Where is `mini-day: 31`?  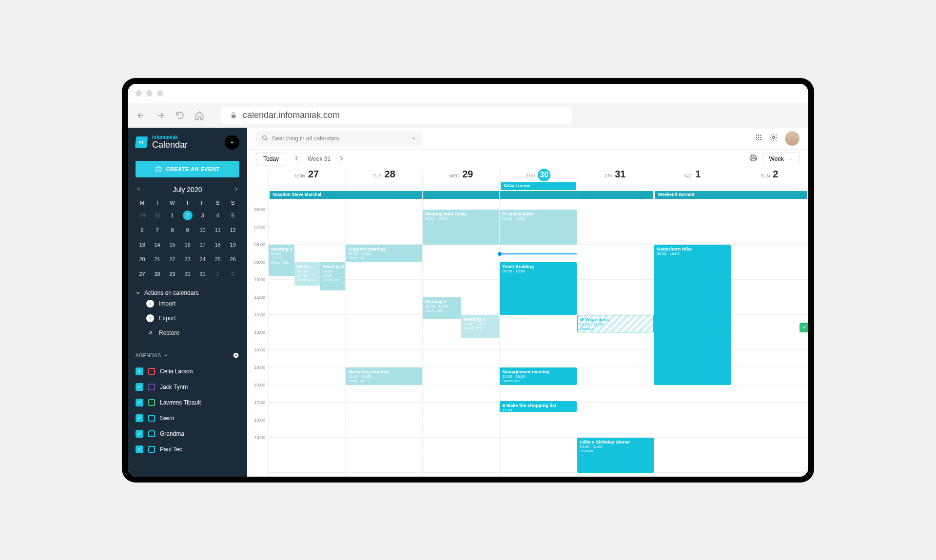 mini-day: 31 is located at coordinates (203, 274).